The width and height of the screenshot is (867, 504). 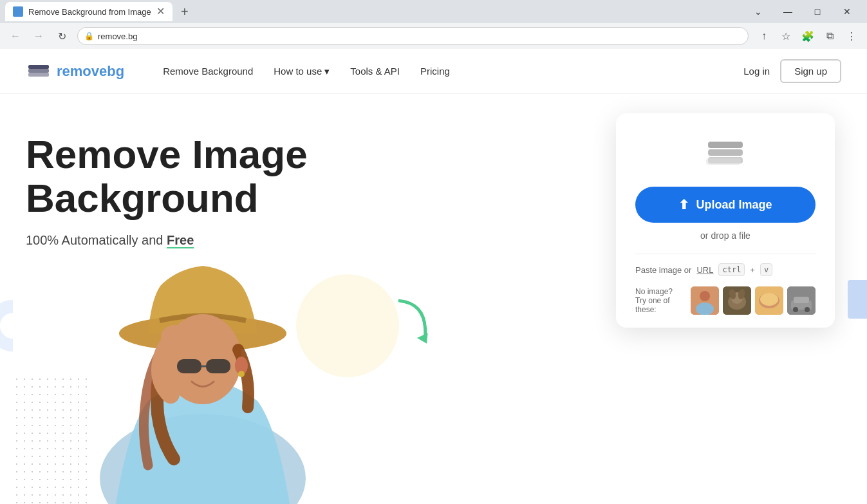 What do you see at coordinates (15, 36) in the screenshot?
I see `back-button: ←` at bounding box center [15, 36].